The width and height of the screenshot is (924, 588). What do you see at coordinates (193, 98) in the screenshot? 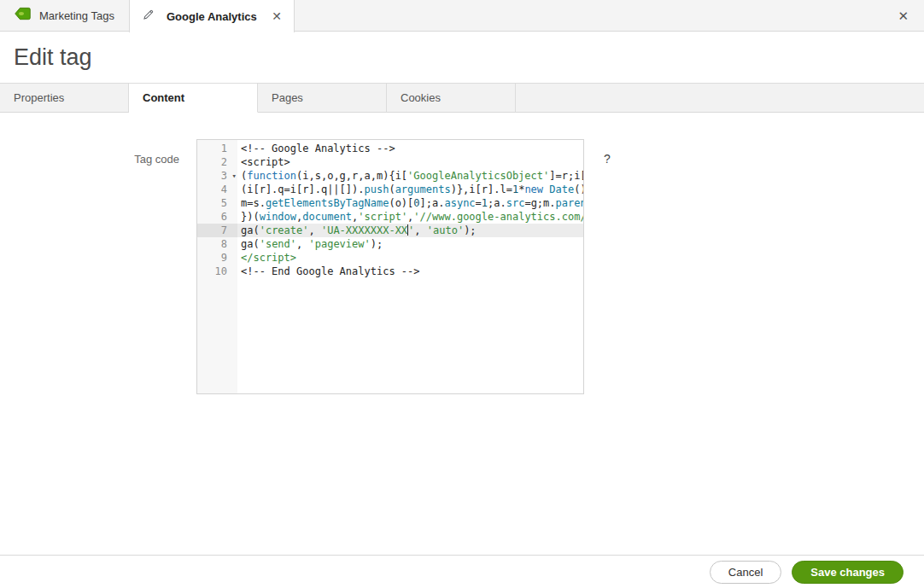
I see `tab-content: Content` at bounding box center [193, 98].